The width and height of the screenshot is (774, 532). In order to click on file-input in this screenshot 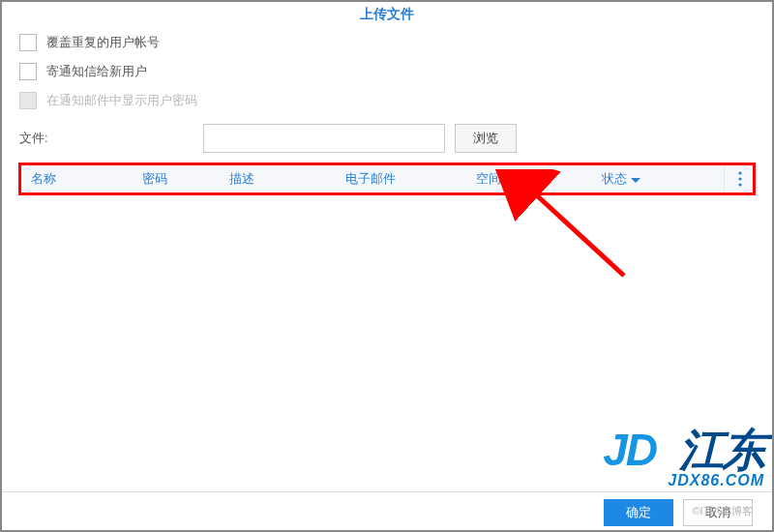, I will do `click(324, 138)`.